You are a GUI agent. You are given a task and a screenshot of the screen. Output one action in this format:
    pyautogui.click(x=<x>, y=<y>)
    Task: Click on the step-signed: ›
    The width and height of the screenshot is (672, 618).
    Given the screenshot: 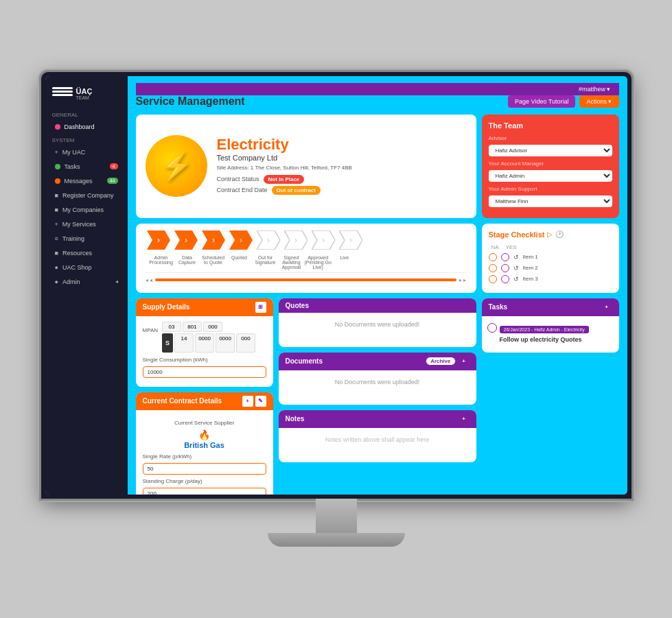 What is the action you would take?
    pyautogui.click(x=296, y=240)
    